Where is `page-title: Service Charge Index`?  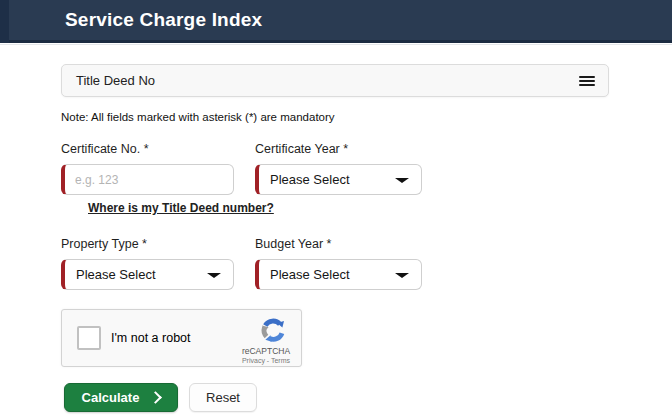
page-title: Service Charge Index is located at coordinates (164, 20).